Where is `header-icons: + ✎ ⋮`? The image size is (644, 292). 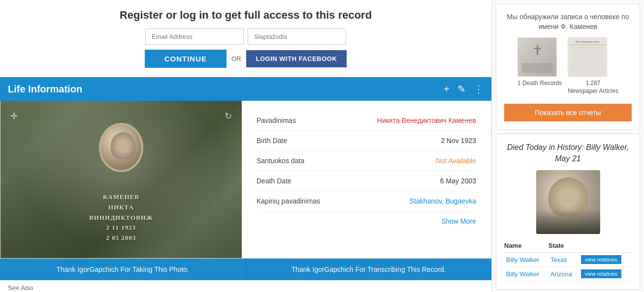
header-icons: + ✎ ⋮ is located at coordinates (464, 89).